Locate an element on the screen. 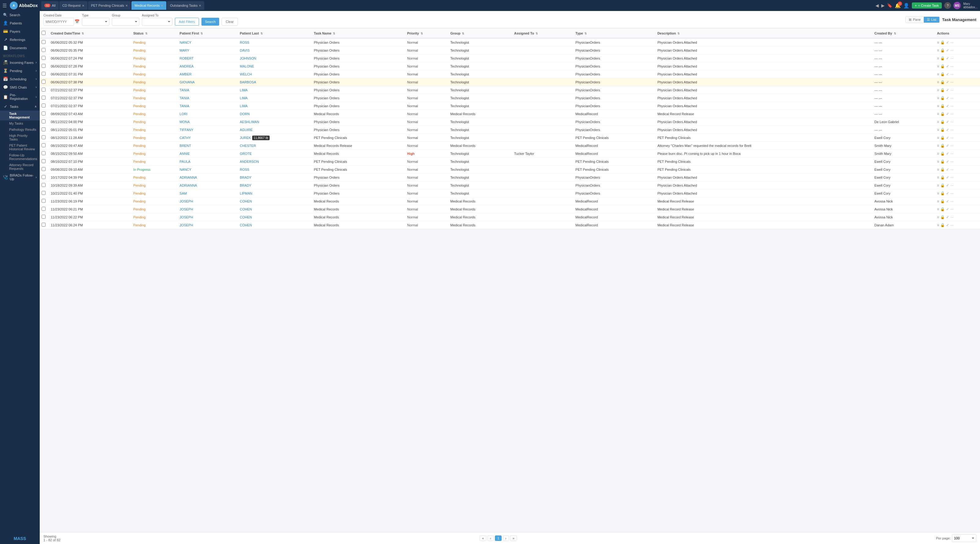  sidebar-item-incoming-faxes: 📠 Incoming Faxes › is located at coordinates (20, 62).